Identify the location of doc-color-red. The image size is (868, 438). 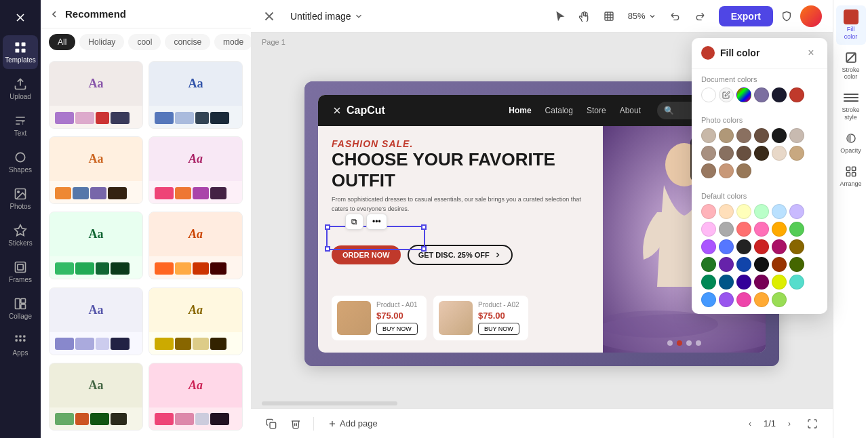
(797, 95).